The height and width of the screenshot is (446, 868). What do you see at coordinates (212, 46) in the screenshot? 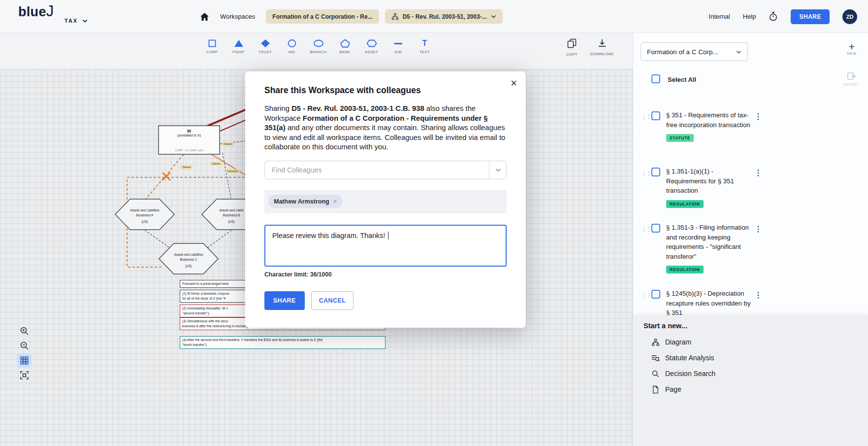
I see `tool-corp: CORP` at bounding box center [212, 46].